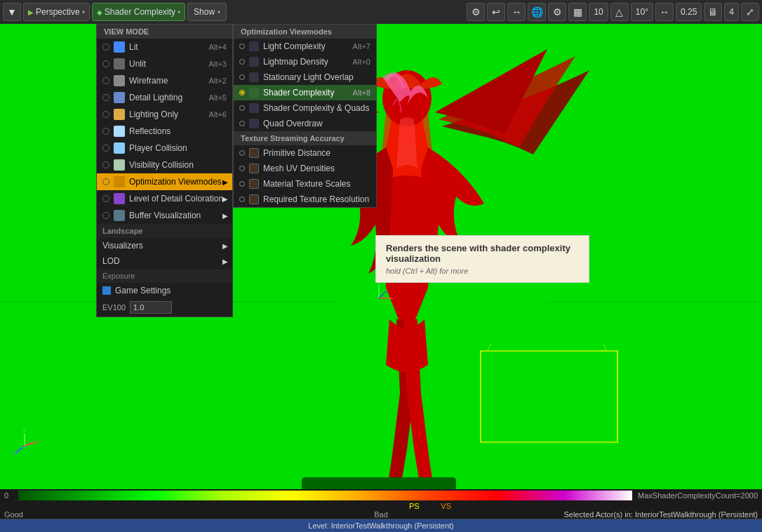 The image size is (762, 532). Describe the element at coordinates (139, 12) in the screenshot. I see `shader-complexity-dropdown: ◈ Shader Complexity ▾` at that location.